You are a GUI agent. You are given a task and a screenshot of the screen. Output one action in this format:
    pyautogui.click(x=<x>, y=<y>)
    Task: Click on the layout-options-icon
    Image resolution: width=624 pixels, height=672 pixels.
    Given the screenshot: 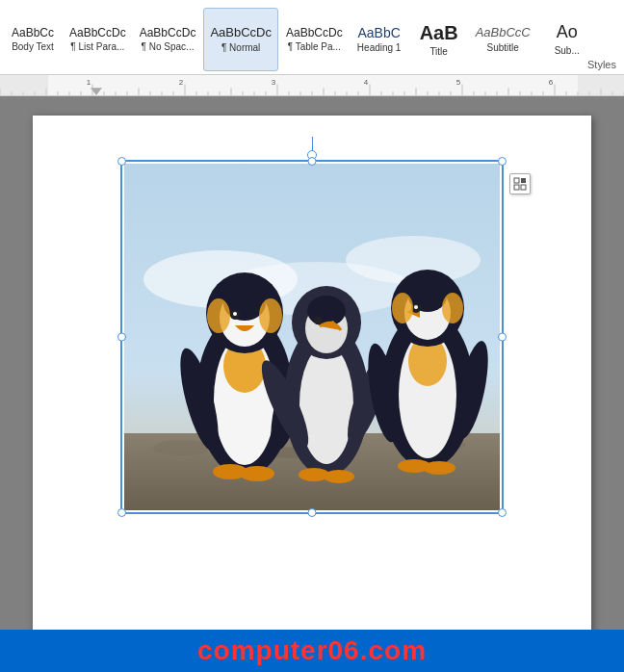 What is the action you would take?
    pyautogui.click(x=520, y=184)
    